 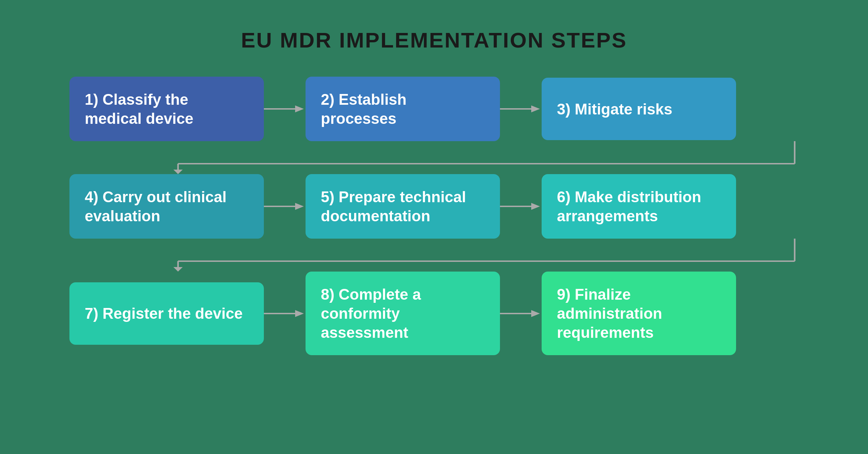 I want to click on step-1: 1) Classify the medical device, so click(x=167, y=109).